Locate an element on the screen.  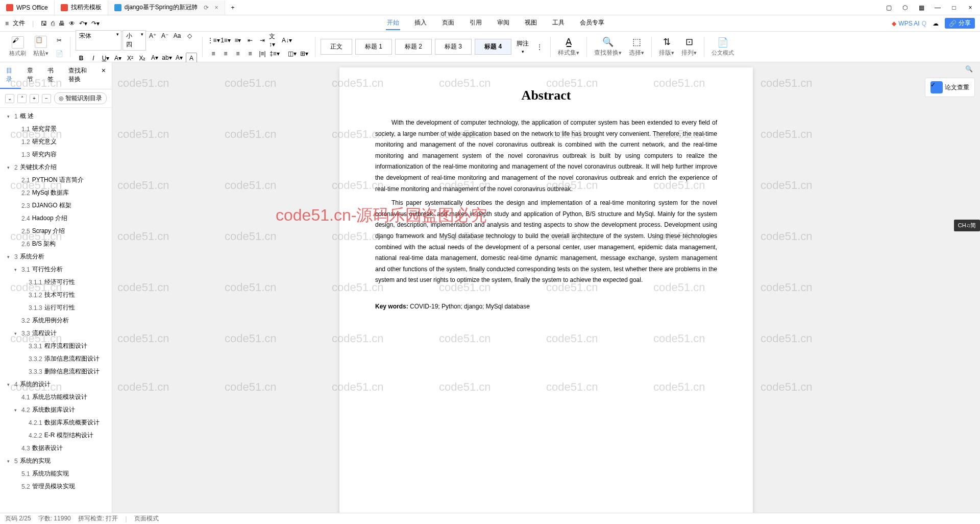
style-body: 正文 is located at coordinates (336, 47).